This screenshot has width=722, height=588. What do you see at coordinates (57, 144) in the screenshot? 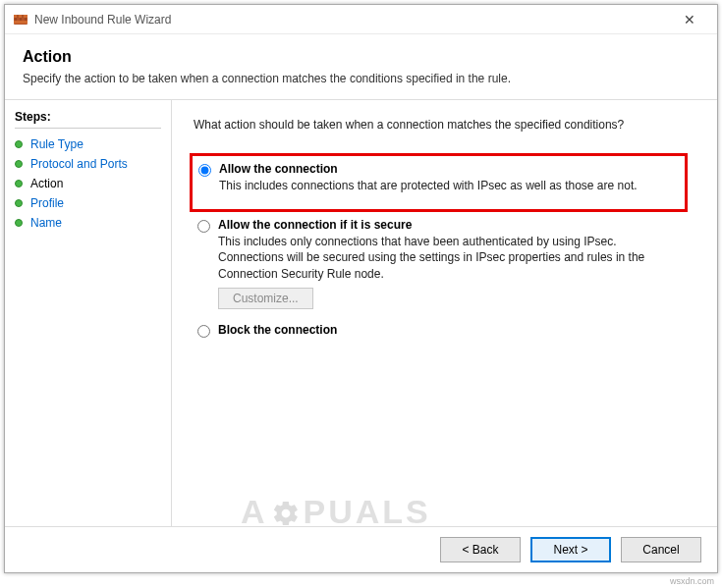
I see `step-label: Rule Type` at bounding box center [57, 144].